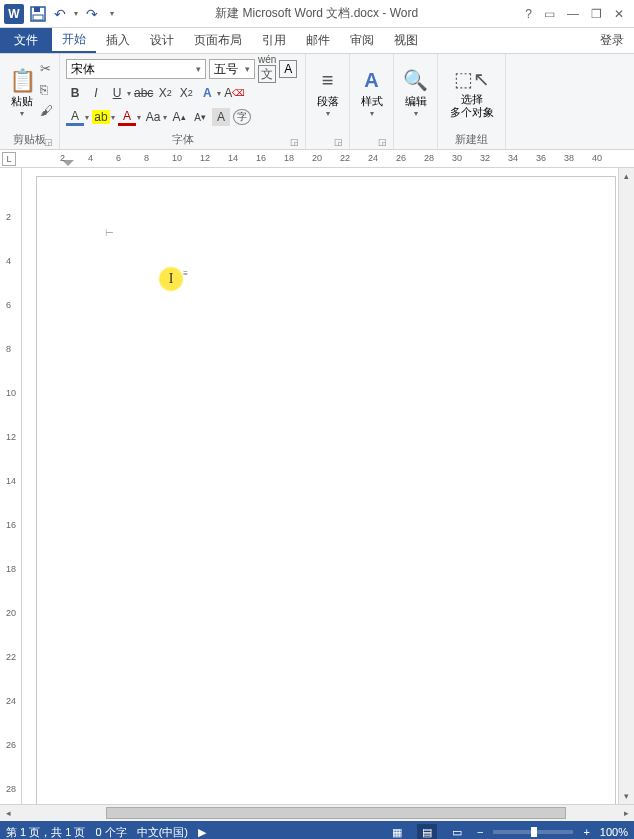 Image resolution: width=634 pixels, height=839 pixels. What do you see at coordinates (472, 93) in the screenshot?
I see `select-multiple-objects-button: ⬚↖ 选择多个对象` at bounding box center [472, 93].